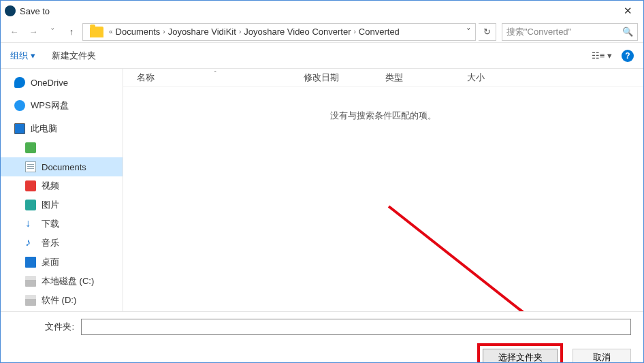  I want to click on sidebar-item-label: WPS网盘, so click(50, 106).